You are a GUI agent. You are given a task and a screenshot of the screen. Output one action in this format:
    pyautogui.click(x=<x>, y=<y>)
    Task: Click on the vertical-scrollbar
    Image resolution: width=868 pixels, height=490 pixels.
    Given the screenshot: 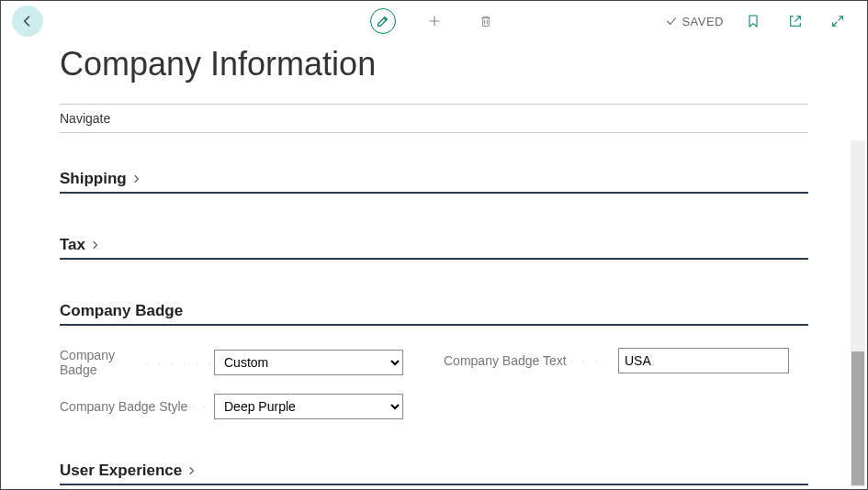 What is the action you would take?
    pyautogui.click(x=858, y=314)
    